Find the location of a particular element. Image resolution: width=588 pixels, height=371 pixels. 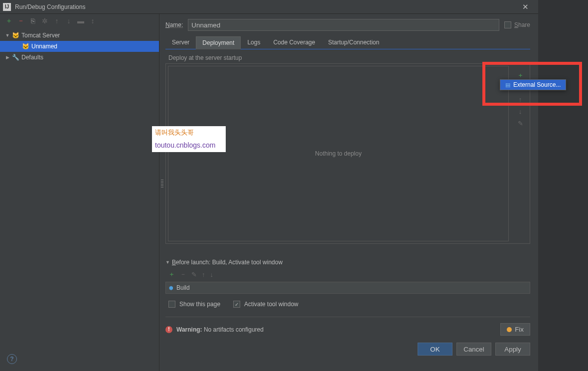

expand-arrow-icon: ▶ is located at coordinates (7, 57).